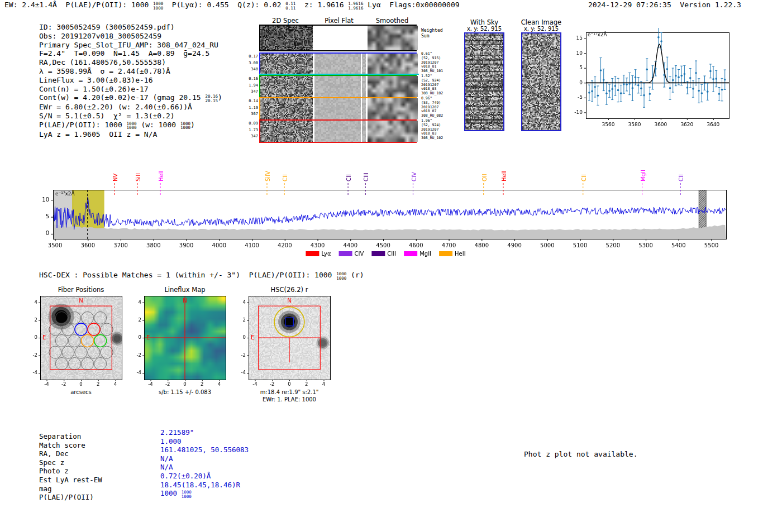 The width and height of the screenshot is (782, 532). Describe the element at coordinates (70, 489) in the screenshot. I see `match-key: mag` at that location.